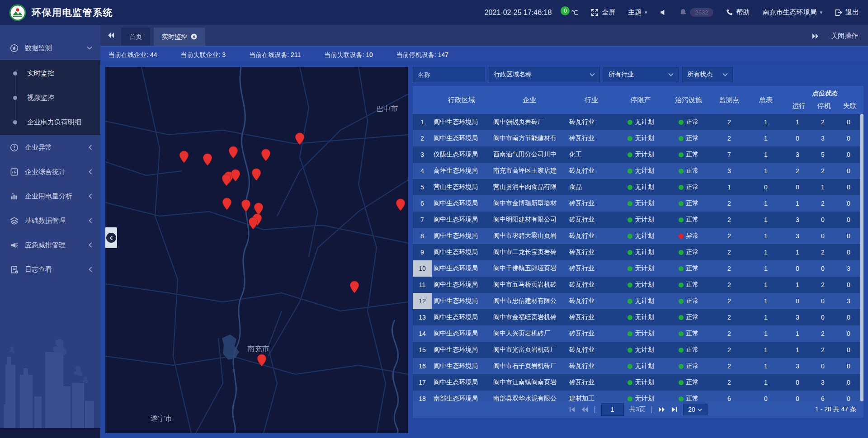 This screenshot has width=868, height=438. What do you see at coordinates (449, 75) in the screenshot?
I see `name-search-input` at bounding box center [449, 75].